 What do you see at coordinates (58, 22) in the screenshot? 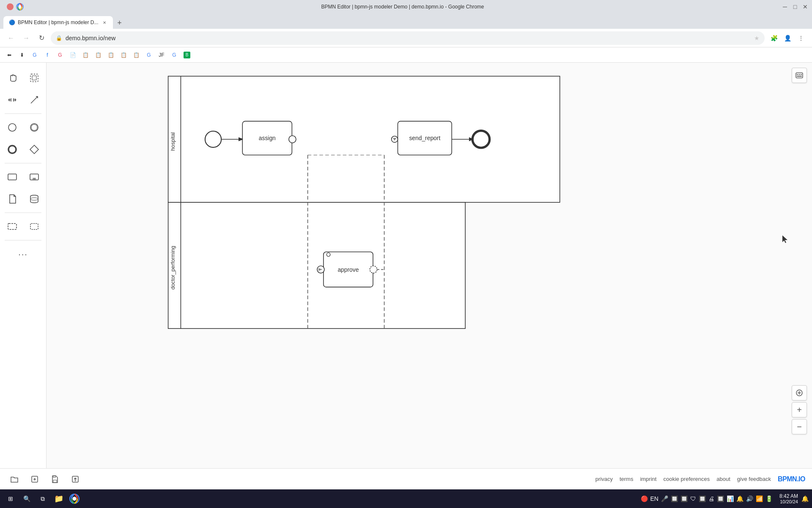
I see `active-tab: 🔵 BPMN Editor | bpmn-js modeler D... ✕` at bounding box center [58, 22].